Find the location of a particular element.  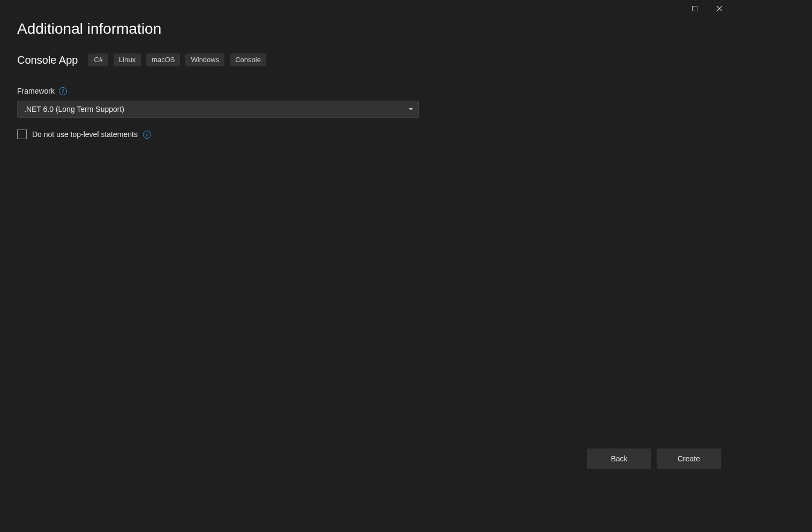

framework-label-row: Framework is located at coordinates (366, 91).